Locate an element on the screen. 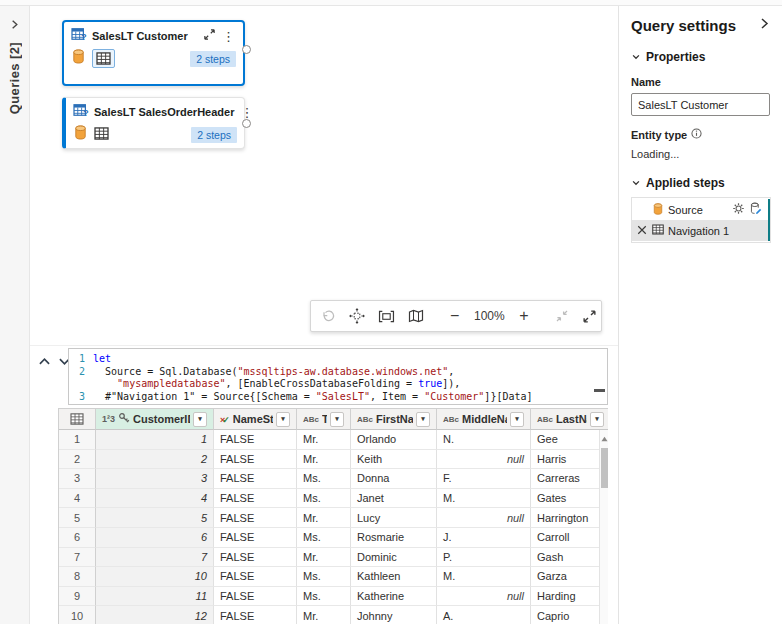  queries-rail: Queries [2] is located at coordinates (15, 315).